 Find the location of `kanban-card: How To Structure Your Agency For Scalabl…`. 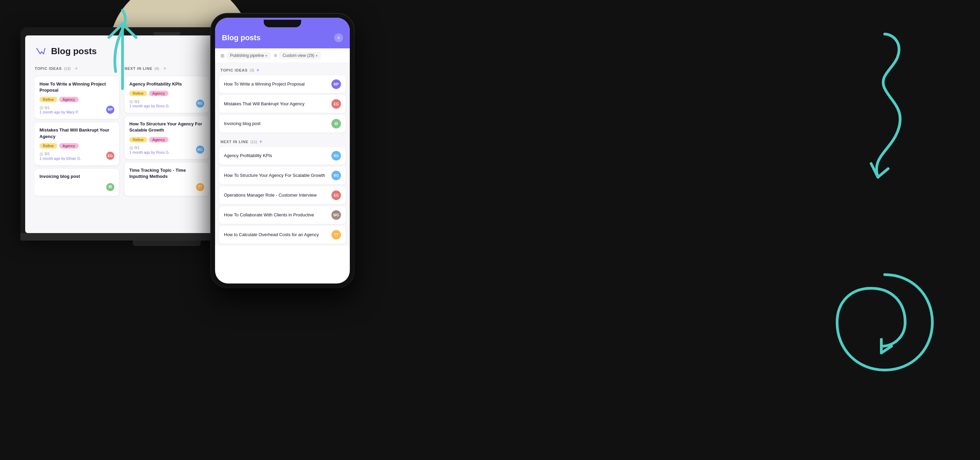

kanban-card: How To Structure Your Agency For Scalabl… is located at coordinates (167, 137).